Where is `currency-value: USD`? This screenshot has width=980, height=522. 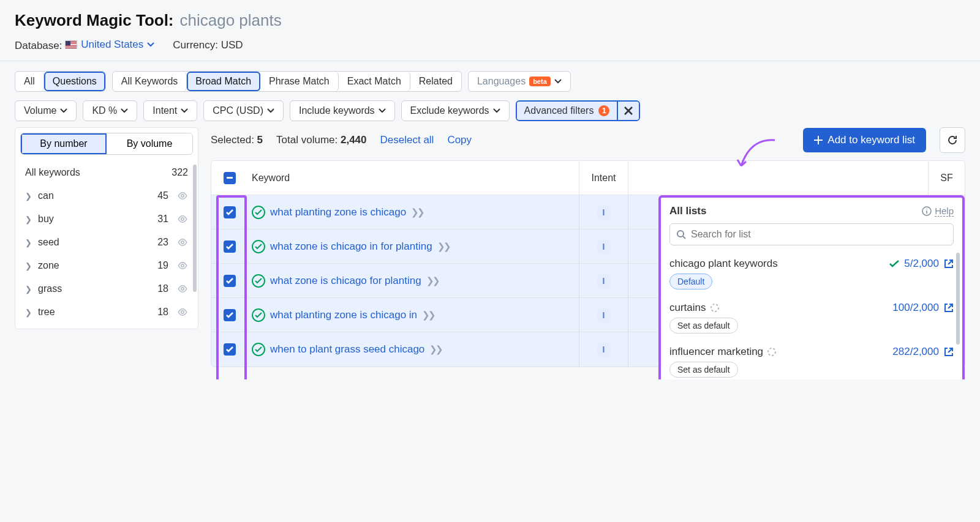
currency-value: USD is located at coordinates (232, 45).